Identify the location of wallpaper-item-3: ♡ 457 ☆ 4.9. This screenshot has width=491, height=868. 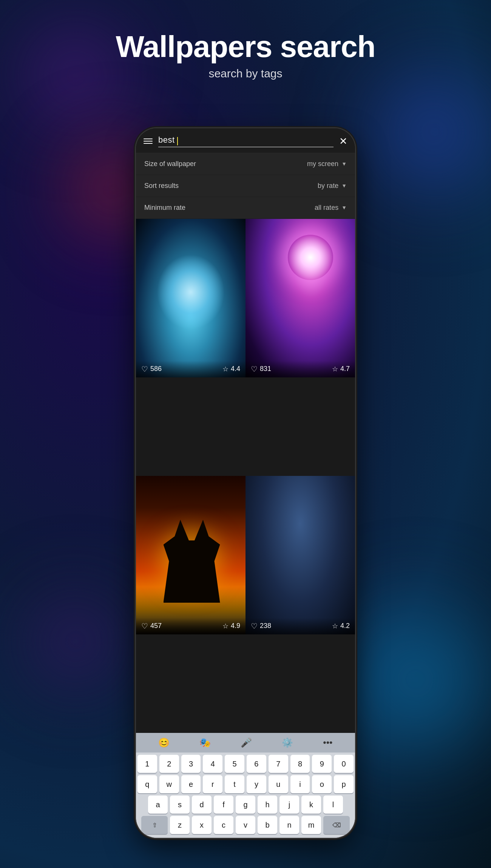
(191, 555).